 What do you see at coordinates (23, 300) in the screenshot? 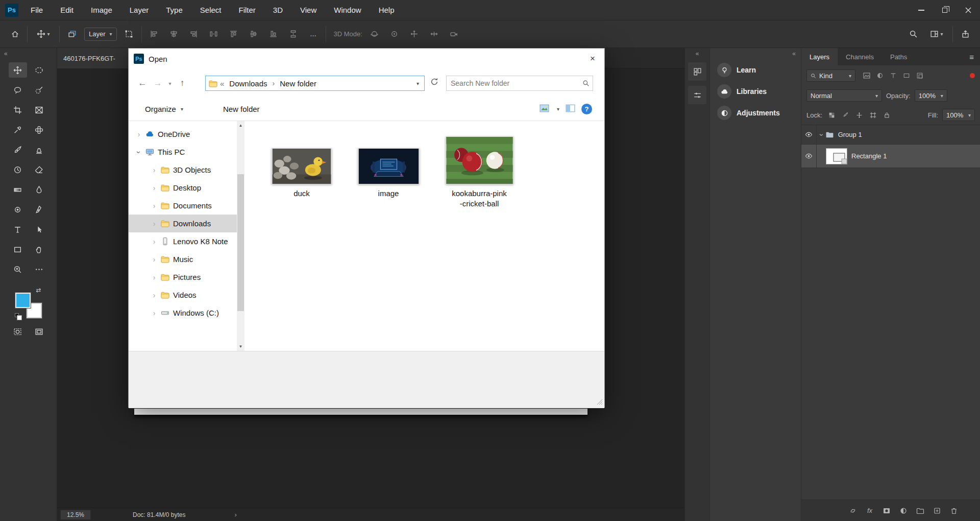
I see `foreground-color-swatch` at bounding box center [23, 300].